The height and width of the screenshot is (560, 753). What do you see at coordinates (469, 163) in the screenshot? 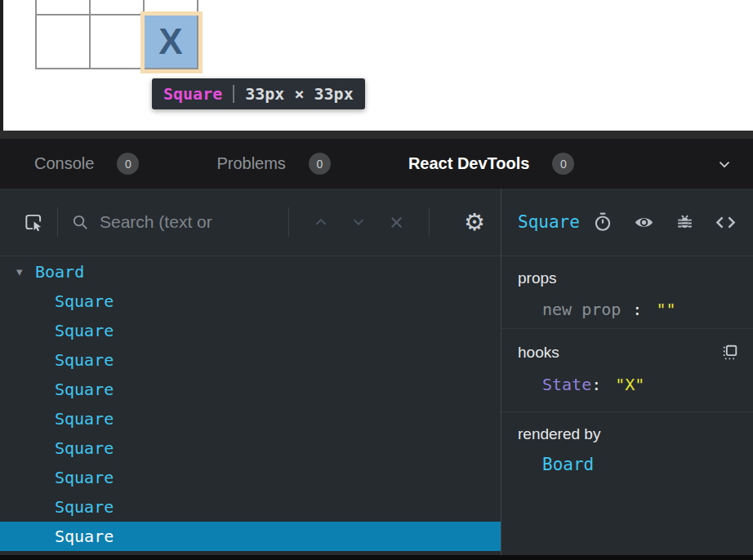
I see `tab-label: React DevTools` at bounding box center [469, 163].